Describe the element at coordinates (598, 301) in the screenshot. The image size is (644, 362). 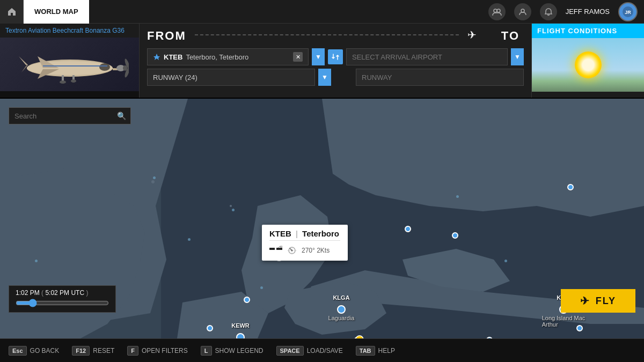
I see `fly-button: ✈ FLY` at that location.